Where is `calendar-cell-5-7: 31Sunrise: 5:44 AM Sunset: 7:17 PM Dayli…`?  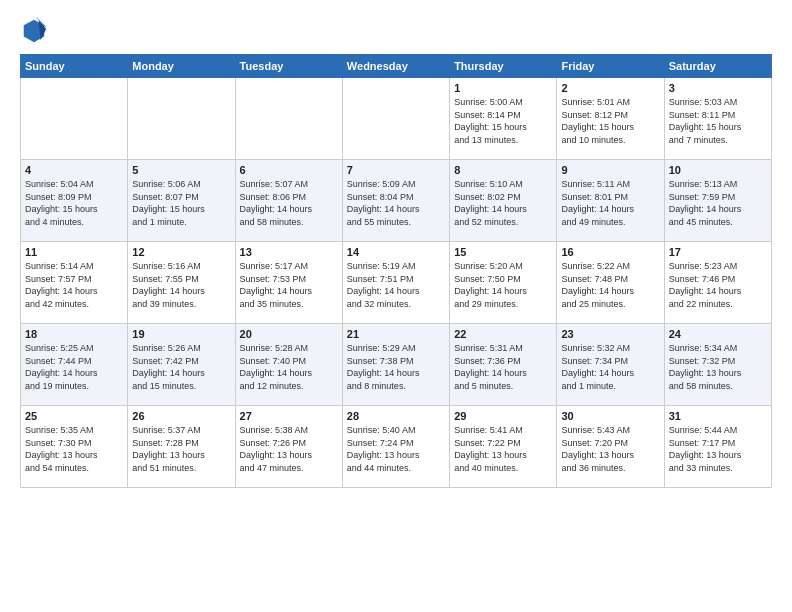
calendar-cell-5-7: 31Sunrise: 5:44 AM Sunset: 7:17 PM Dayli… is located at coordinates (718, 447).